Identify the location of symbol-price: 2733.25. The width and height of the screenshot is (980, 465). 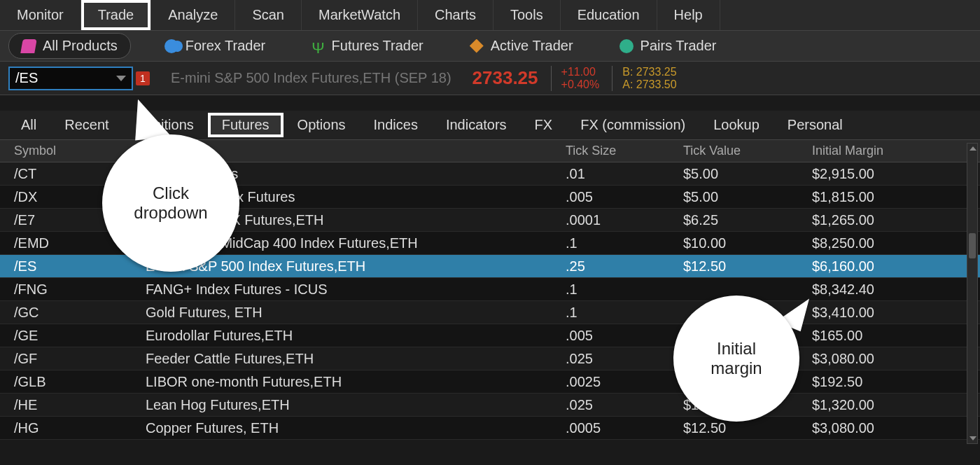
(505, 78).